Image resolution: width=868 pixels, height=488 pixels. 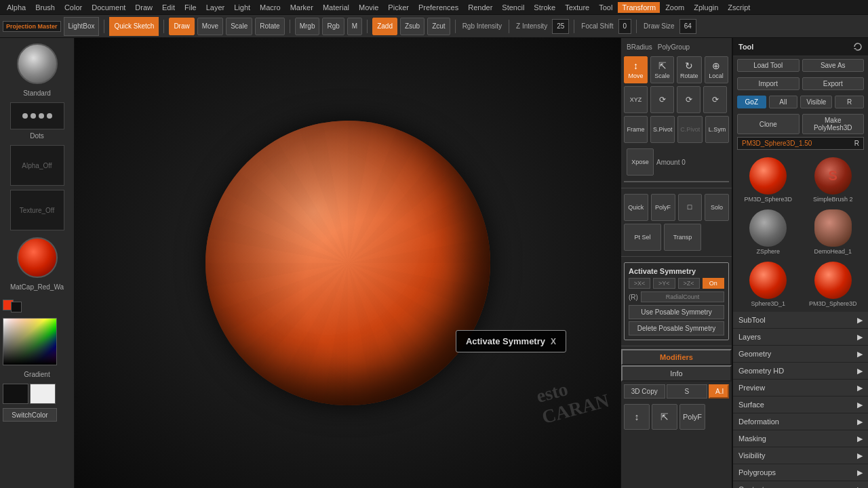 I want to click on thumb-zsphere: ZSphere, so click(x=768, y=232).